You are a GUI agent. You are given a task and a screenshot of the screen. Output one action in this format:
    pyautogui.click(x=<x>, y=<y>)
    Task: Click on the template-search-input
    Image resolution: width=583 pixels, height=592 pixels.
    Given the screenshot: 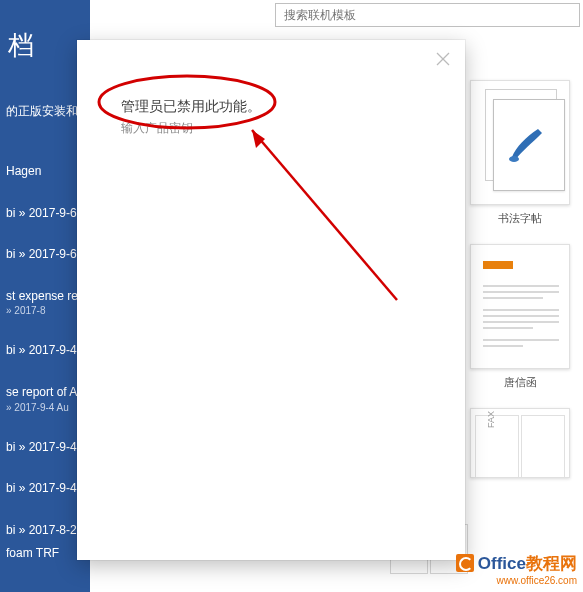 What is the action you would take?
    pyautogui.click(x=428, y=15)
    